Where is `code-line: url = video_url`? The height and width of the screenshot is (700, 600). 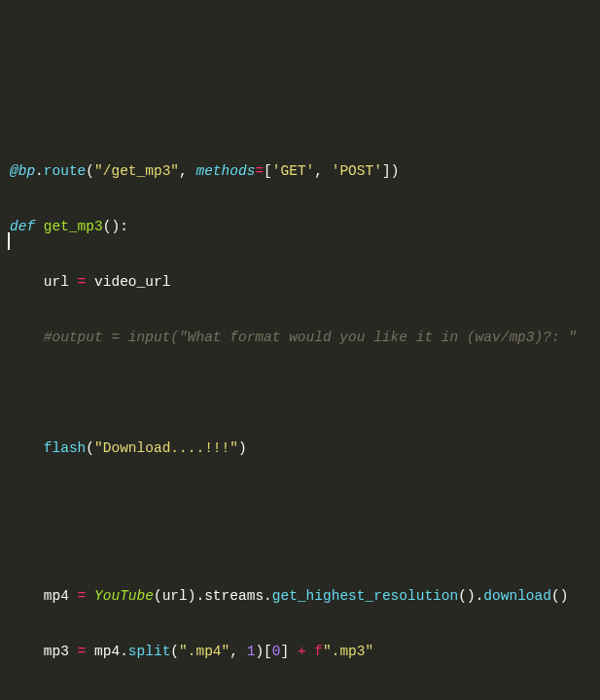 code-line: url = video_url is located at coordinates (305, 282).